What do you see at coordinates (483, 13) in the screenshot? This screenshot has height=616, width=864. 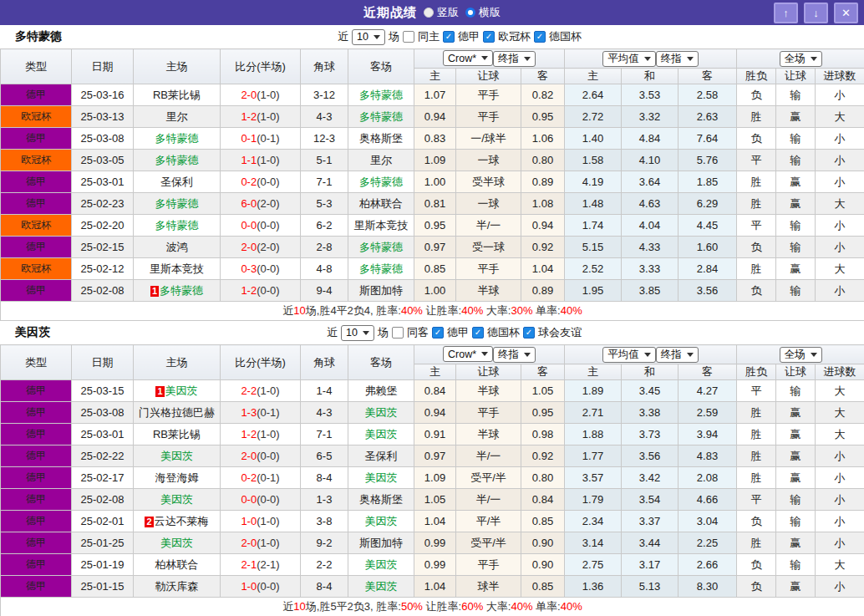 I see `layout-radio-horizontal: 横版` at bounding box center [483, 13].